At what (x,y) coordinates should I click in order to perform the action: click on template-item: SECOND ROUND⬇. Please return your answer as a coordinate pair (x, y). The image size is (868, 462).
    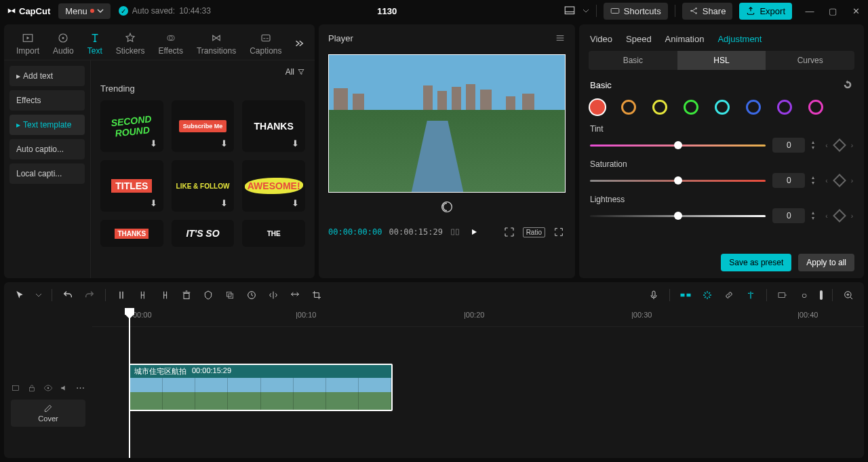
    Looking at the image, I should click on (132, 126).